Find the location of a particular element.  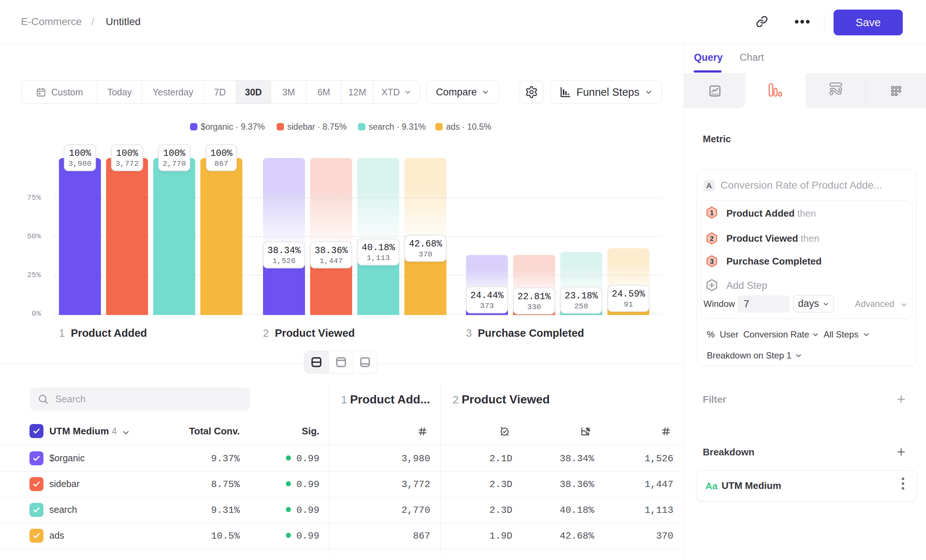

svg-text: 2 is located at coordinates (712, 238).